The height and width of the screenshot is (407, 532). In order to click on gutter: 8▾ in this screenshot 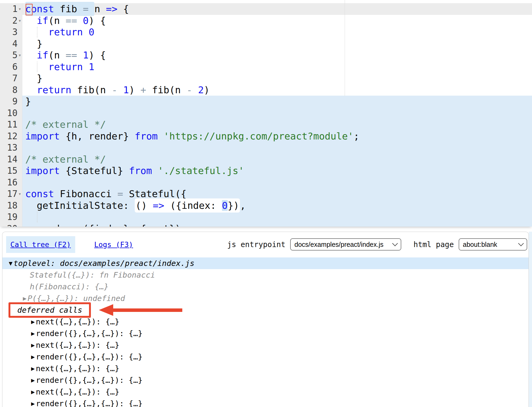, I will do `click(11, 90)`.